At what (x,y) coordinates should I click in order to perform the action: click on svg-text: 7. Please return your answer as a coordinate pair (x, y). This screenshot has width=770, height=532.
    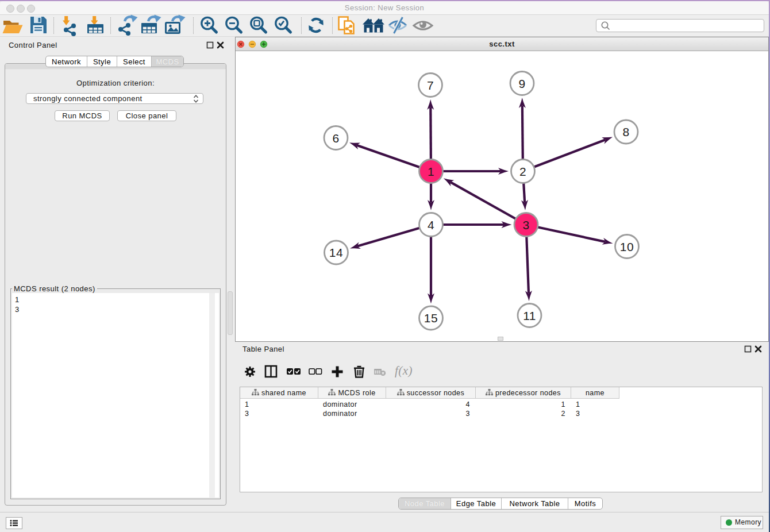
    Looking at the image, I should click on (430, 85).